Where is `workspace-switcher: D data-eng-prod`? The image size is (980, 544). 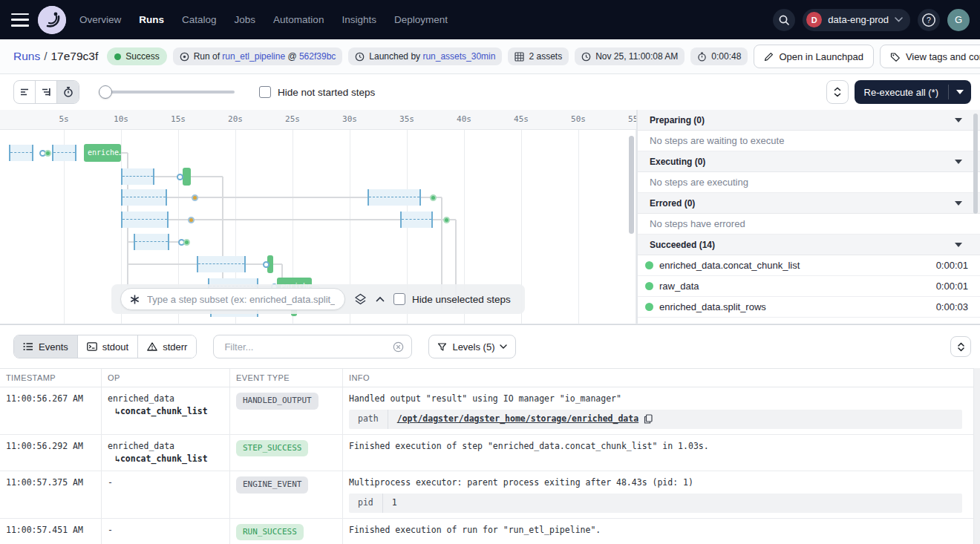 workspace-switcher: D data-eng-prod is located at coordinates (857, 20).